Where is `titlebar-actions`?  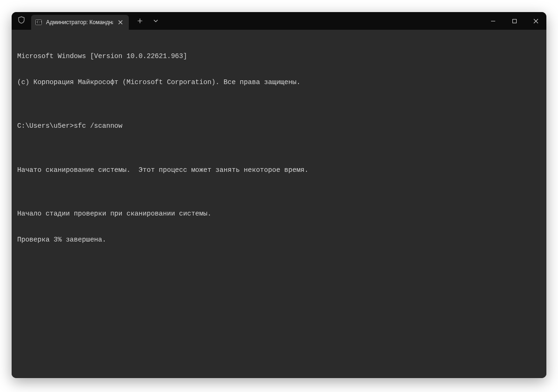 titlebar-actions is located at coordinates (146, 21).